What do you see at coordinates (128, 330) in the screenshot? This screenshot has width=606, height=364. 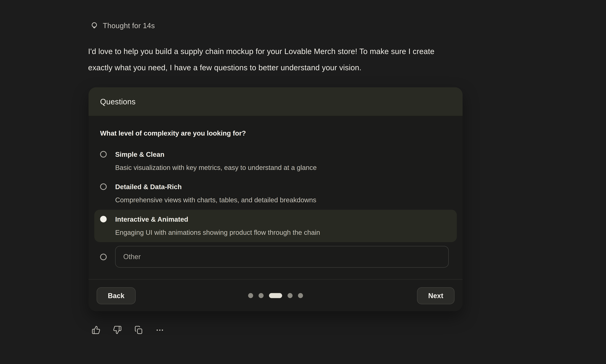 I see `message-actions` at bounding box center [128, 330].